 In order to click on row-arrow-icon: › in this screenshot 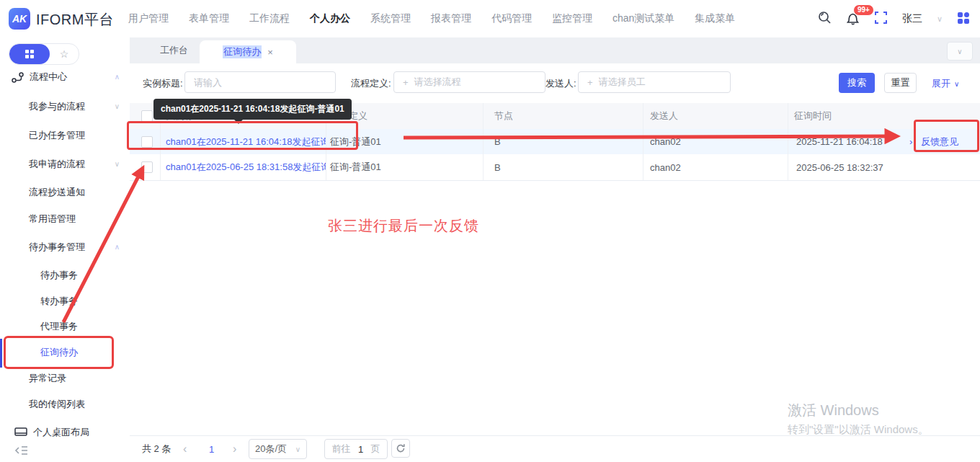, I will do `click(911, 141)`.